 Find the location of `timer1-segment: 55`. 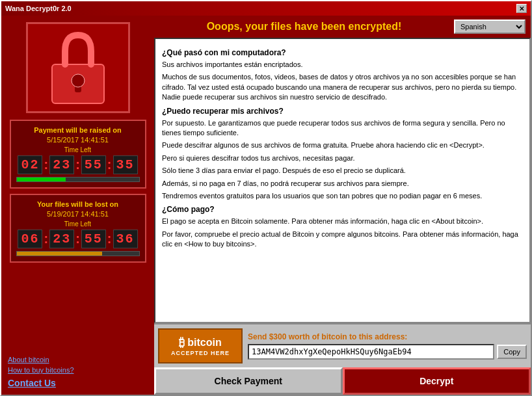

timer1-segment: 55 is located at coordinates (94, 165).